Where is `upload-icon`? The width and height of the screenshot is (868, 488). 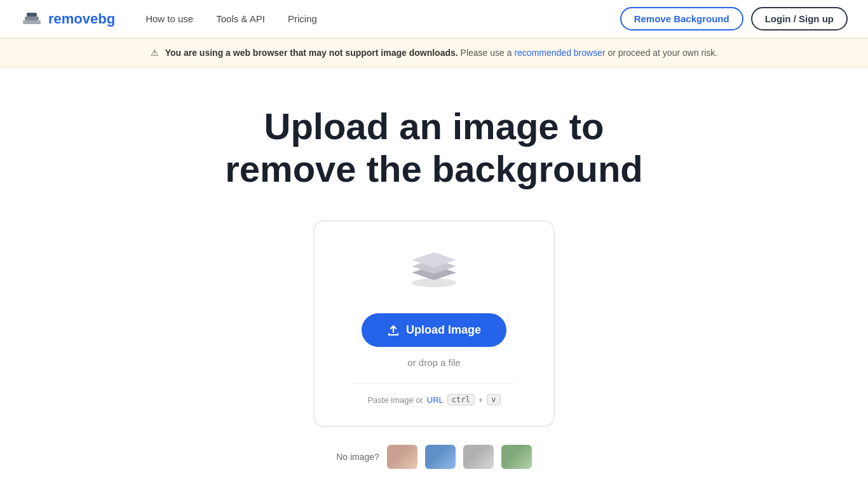 upload-icon is located at coordinates (393, 330).